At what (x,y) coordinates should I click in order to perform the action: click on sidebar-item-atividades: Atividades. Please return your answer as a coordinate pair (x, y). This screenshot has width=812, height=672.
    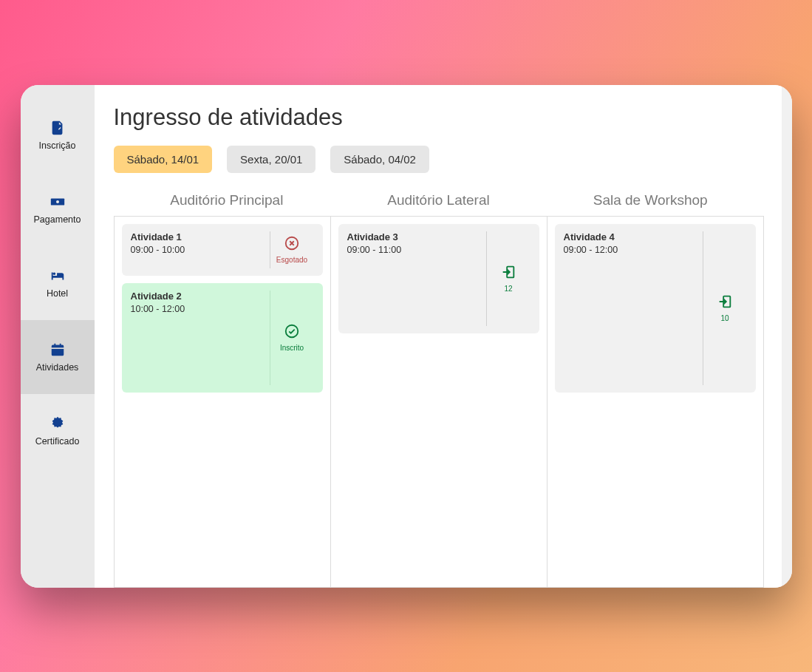
    Looking at the image, I should click on (58, 357).